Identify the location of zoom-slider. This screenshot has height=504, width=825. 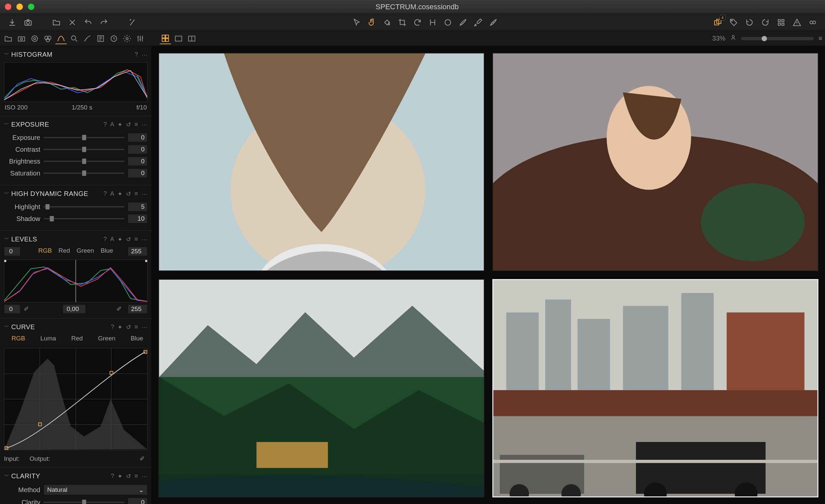
(777, 38).